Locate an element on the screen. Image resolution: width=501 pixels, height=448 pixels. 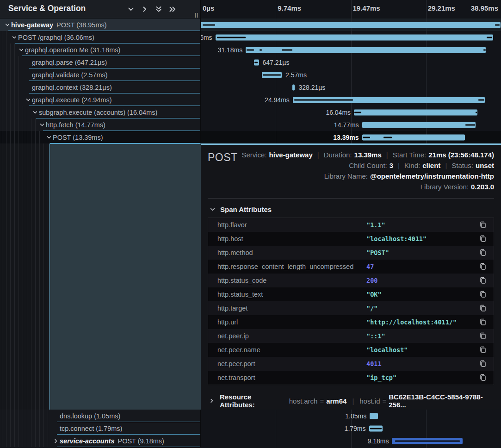
resource-attributes-title: Resource Attributes: is located at coordinates (252, 401).